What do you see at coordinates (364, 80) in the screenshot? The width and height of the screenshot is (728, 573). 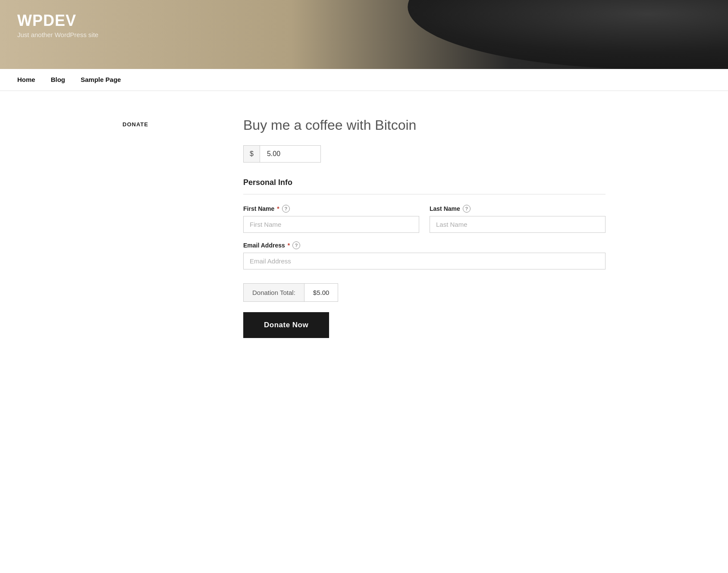 I see `site-navigation: Home Blog Sample Page` at bounding box center [364, 80].